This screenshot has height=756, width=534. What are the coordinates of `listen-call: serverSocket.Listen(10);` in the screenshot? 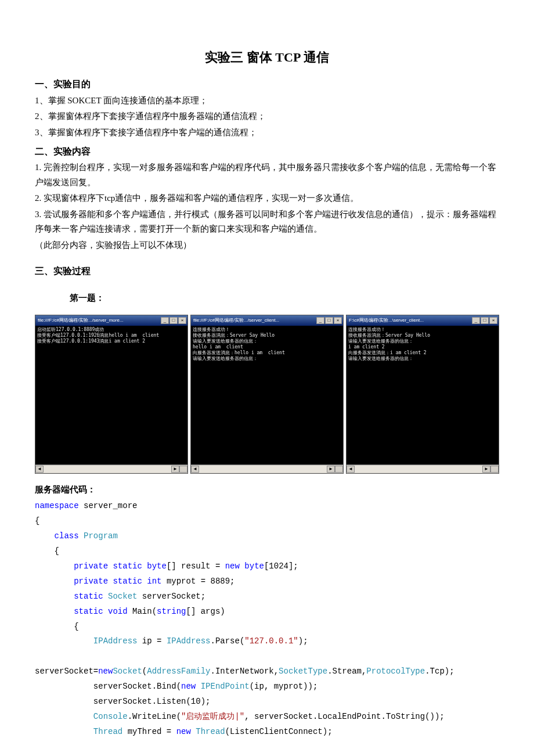 It's located at (122, 701).